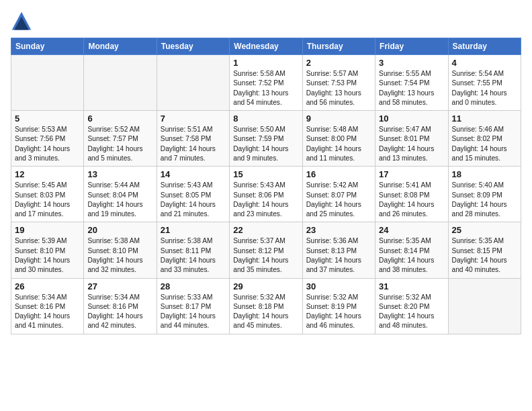 The width and height of the screenshot is (532, 411). I want to click on calendar-cell: 20Sunrise: 5:38 AM Sunset: 8:10 PM Dayli…, so click(120, 250).